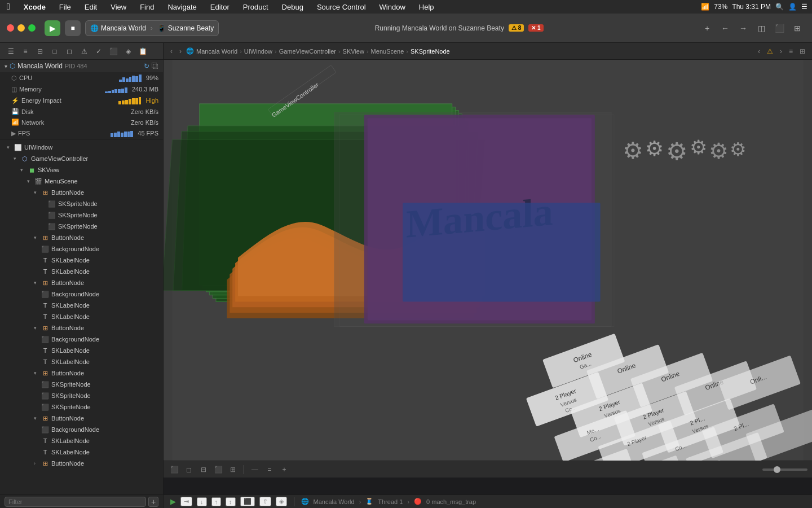 This screenshot has height=508, width=812. I want to click on close-button, so click(10, 28).